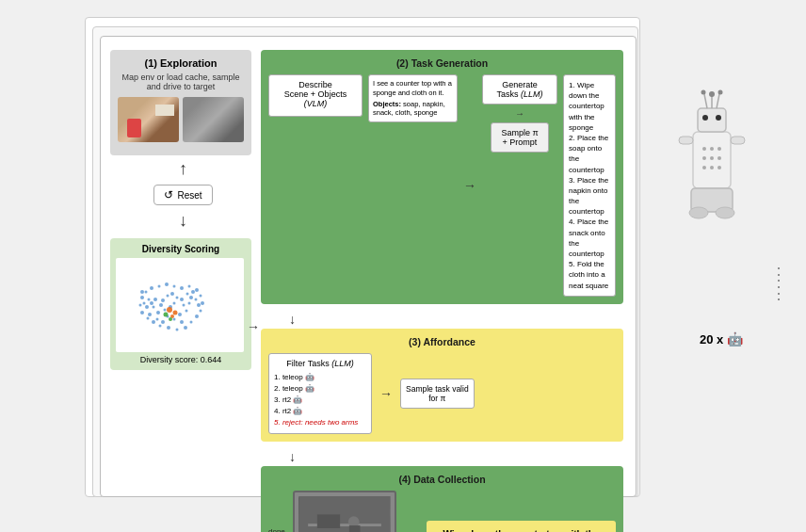 The image size is (806, 532). I want to click on counter-image, so click(213, 120).